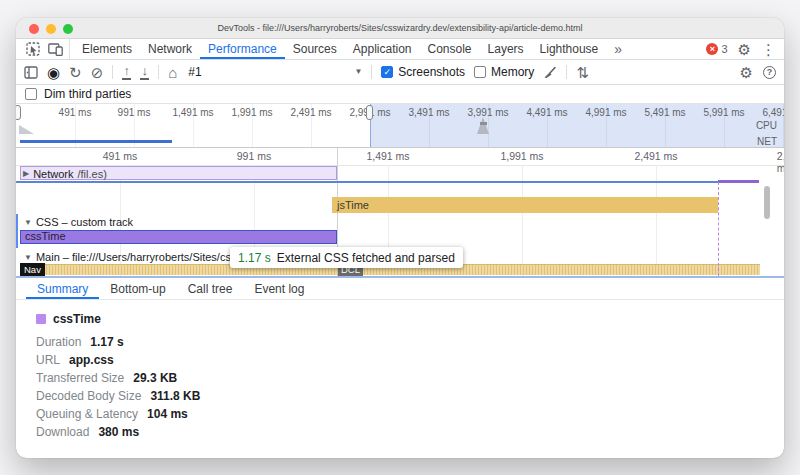  Describe the element at coordinates (155, 378) in the screenshot. I see `summary-row-value: 29.3 KB` at that location.